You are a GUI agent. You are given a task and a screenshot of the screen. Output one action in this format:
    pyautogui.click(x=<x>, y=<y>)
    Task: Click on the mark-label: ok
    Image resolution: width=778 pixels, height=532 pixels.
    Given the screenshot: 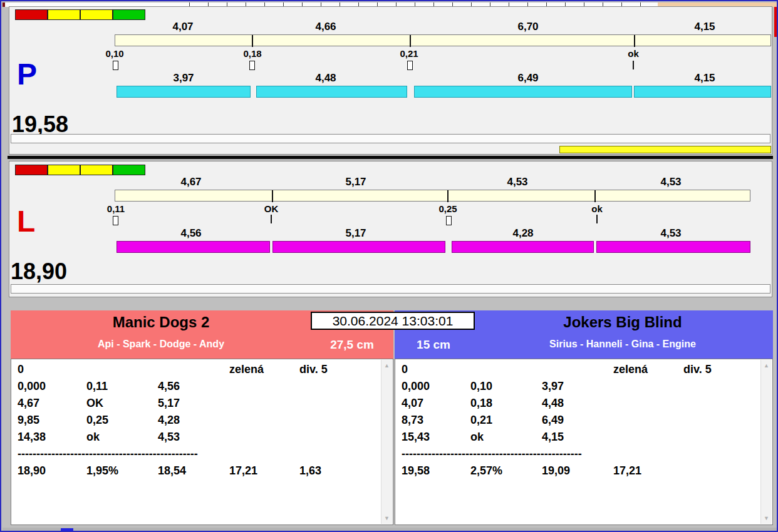 What is the action you would take?
    pyautogui.click(x=597, y=209)
    